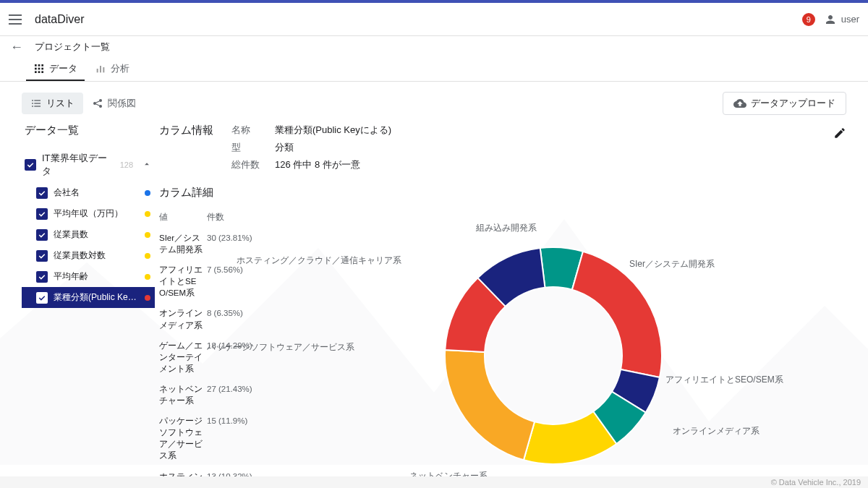  Describe the element at coordinates (17, 48) in the screenshot. I see `back-arrow-icon: ←` at that location.